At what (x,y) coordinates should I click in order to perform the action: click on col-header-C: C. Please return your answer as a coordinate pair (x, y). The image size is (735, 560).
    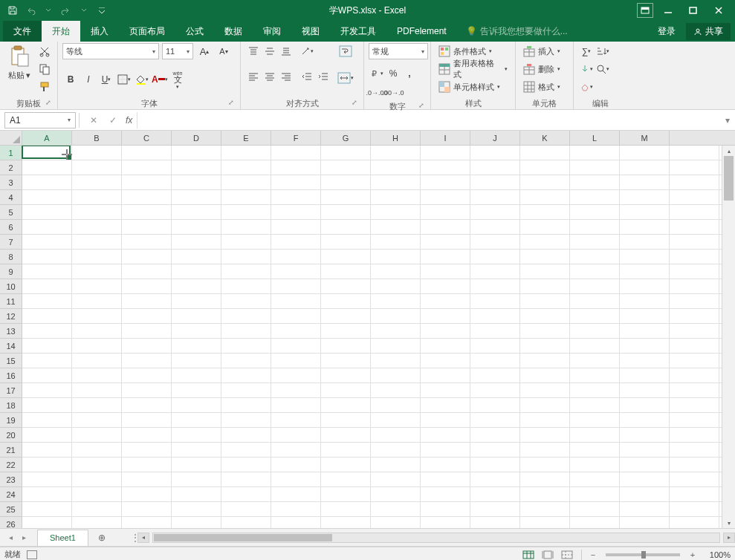
    Looking at the image, I should click on (147, 138).